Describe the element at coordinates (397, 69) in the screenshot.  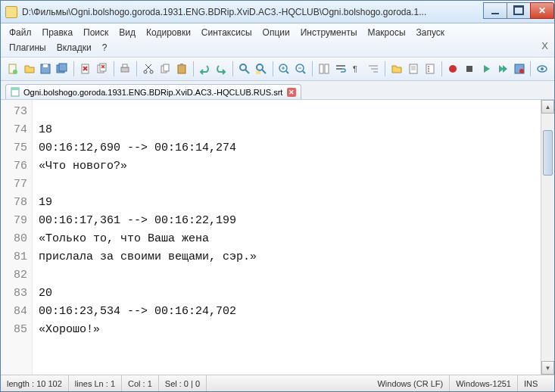
I see `folder-button` at that location.